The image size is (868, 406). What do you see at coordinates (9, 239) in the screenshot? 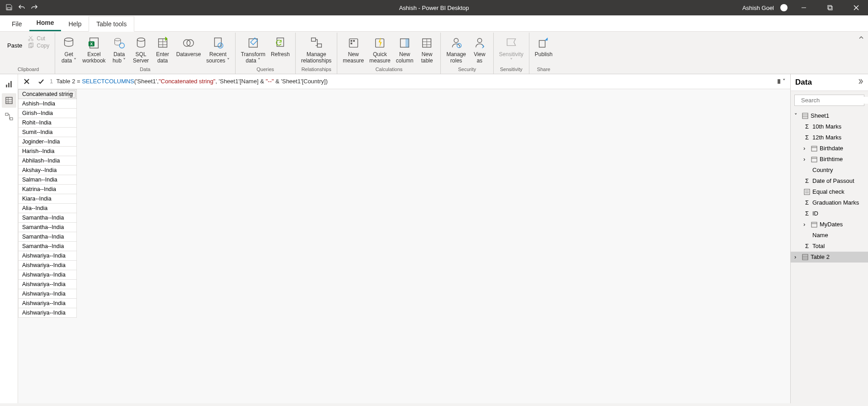
I see `view-bar` at bounding box center [9, 239].